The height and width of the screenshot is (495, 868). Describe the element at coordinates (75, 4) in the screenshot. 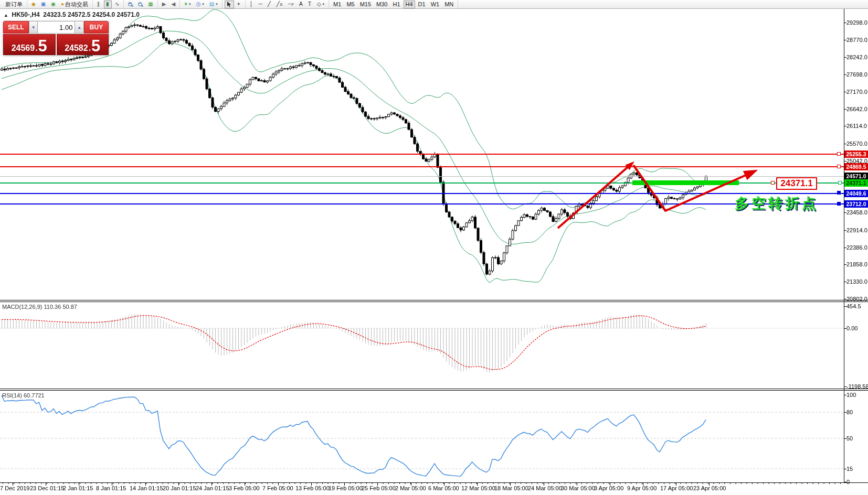

I see `autotrade-button: ●自动交易` at that location.